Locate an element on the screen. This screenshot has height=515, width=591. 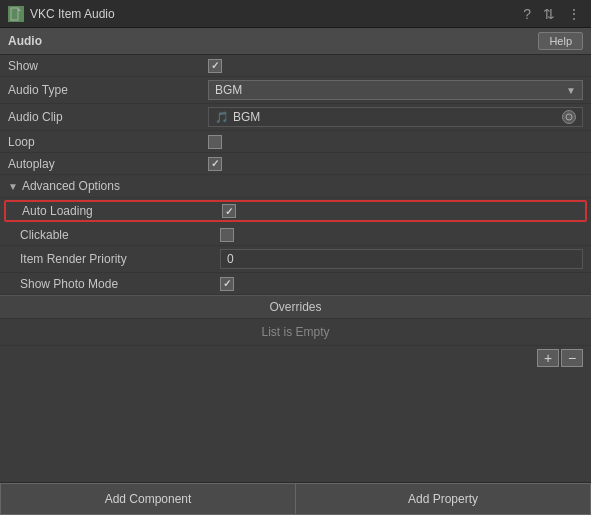
help-button: Help is located at coordinates (560, 41).